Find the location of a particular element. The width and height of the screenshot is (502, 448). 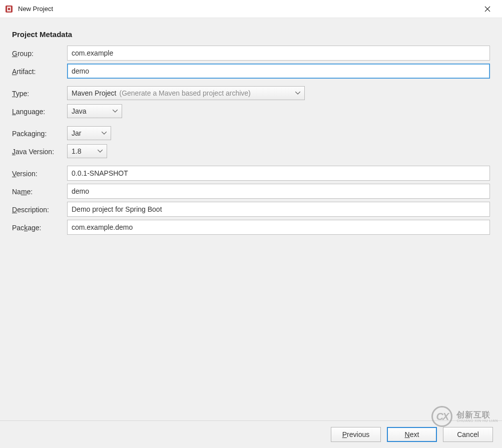

separator is located at coordinates (251, 420).